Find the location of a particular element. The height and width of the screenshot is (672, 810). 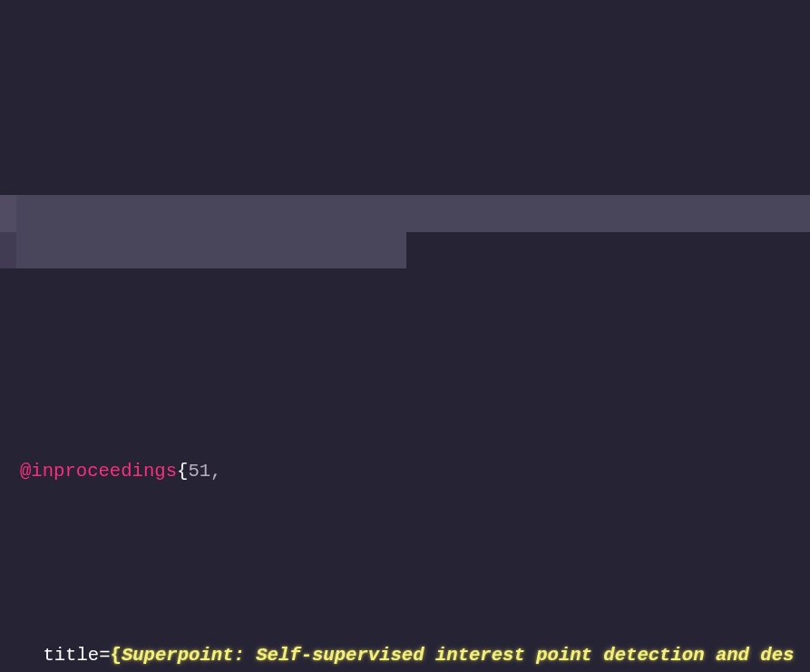

field-name: title is located at coordinates (71, 655).